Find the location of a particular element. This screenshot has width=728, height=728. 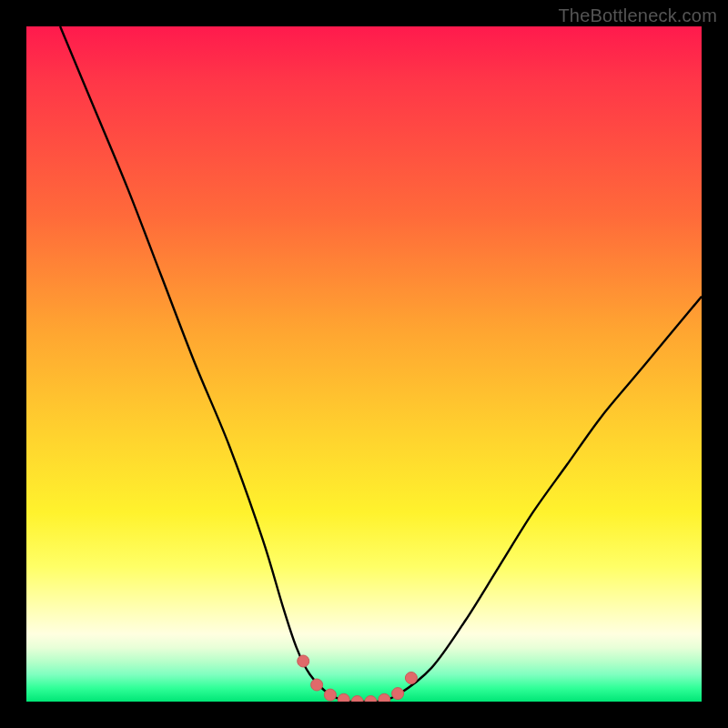

trough-markers is located at coordinates (358, 679).